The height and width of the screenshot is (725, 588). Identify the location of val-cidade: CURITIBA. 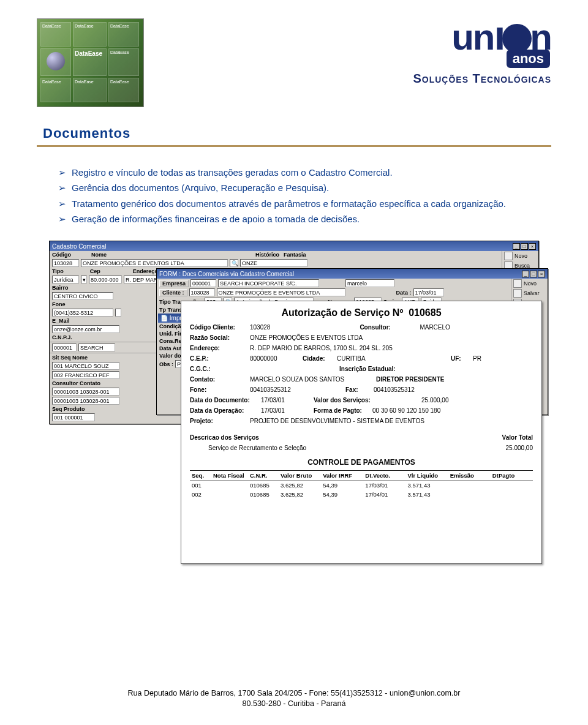
(364, 359).